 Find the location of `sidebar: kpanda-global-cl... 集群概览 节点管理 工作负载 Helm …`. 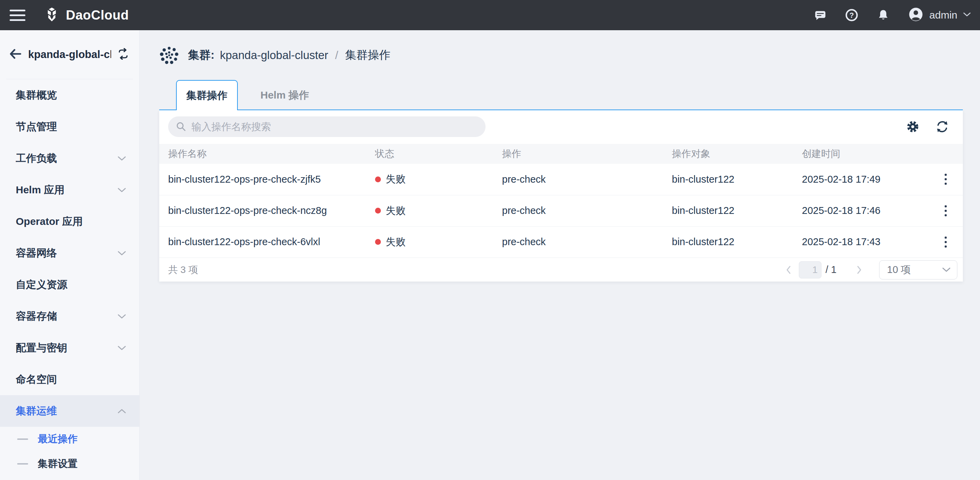

sidebar: kpanda-global-cl... 集群概览 节点管理 工作负载 Helm … is located at coordinates (70, 255).